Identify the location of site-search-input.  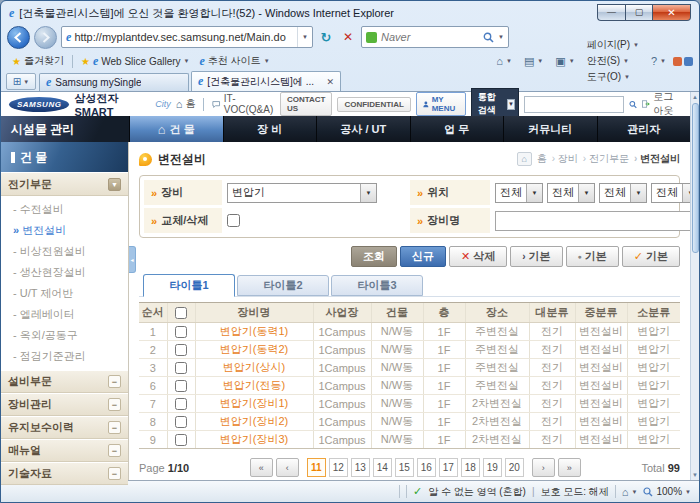
(574, 104).